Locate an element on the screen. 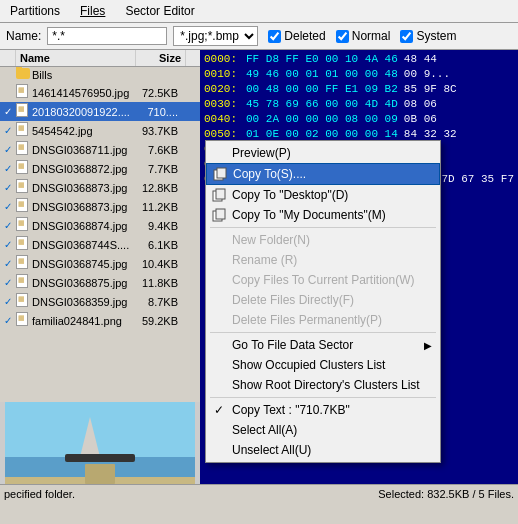  hex-addr: 0000: is located at coordinates (222, 60).